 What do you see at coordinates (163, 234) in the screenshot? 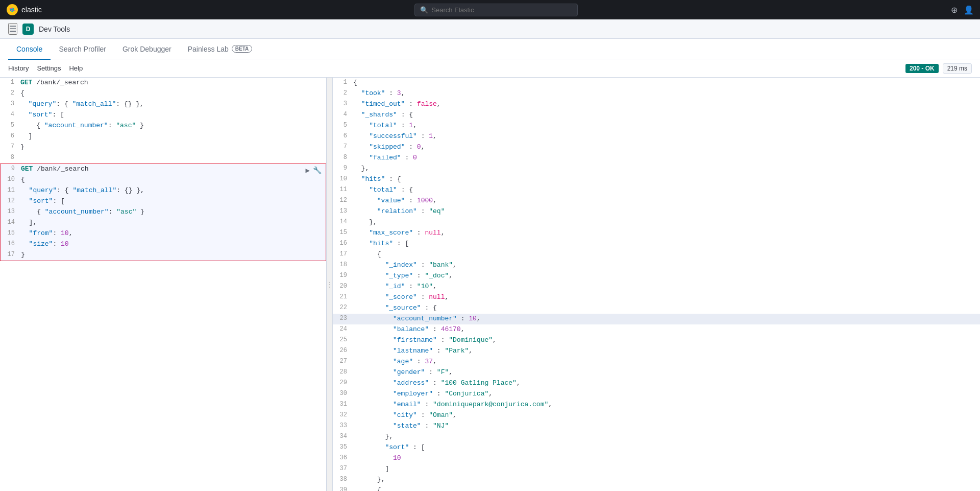
I see `editor-line-15: 15 "from": 10,` at bounding box center [163, 234].